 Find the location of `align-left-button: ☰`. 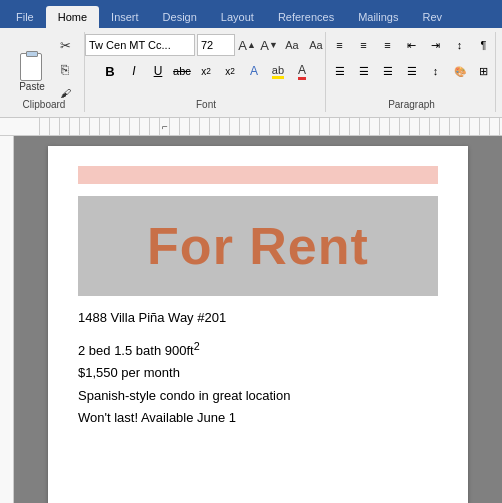

align-left-button: ☰ is located at coordinates (340, 71).